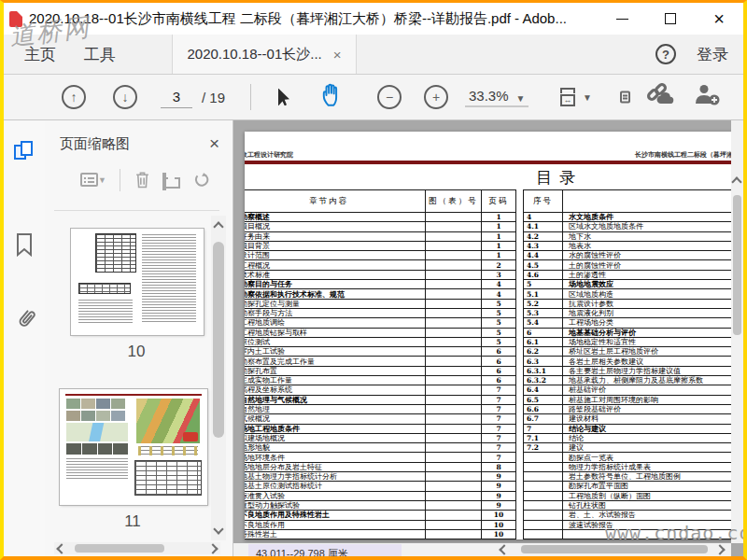 The image size is (747, 560). Describe the element at coordinates (142, 181) in the screenshot. I see `delete-pages-icon` at that location.